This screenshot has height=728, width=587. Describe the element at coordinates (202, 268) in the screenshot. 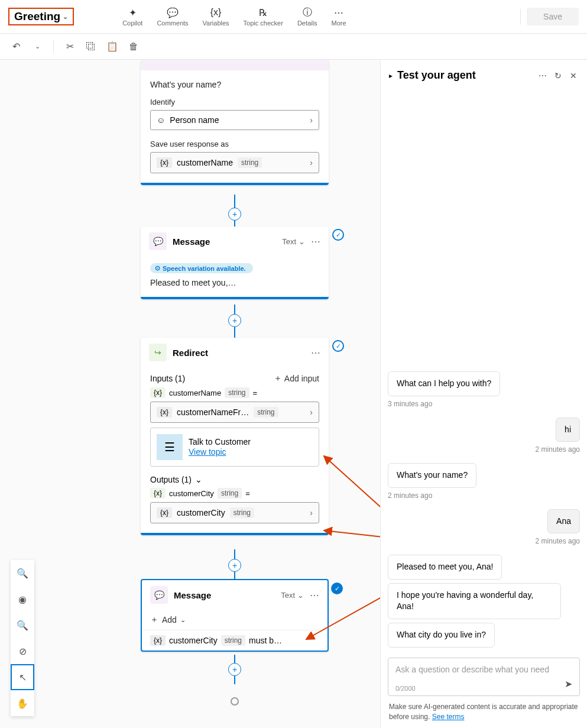

I see `speech-pill: ⊙ Speech variation available.` at that location.